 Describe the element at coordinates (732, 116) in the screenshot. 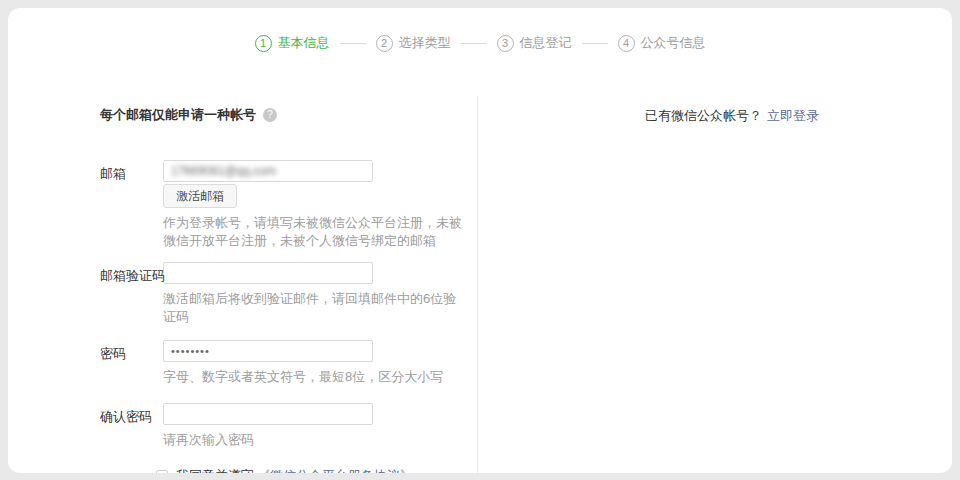

I see `existing-account-login: 已有微信公众帐号？立即登录` at that location.